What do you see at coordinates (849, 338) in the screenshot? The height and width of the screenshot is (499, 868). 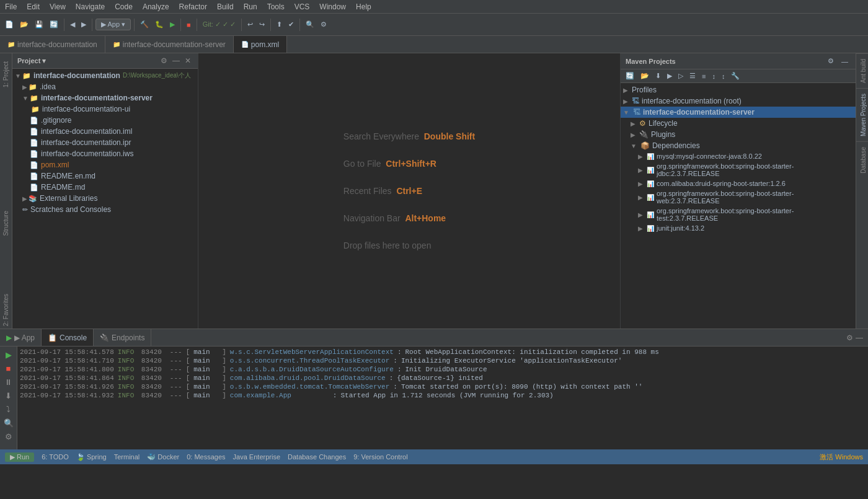 I see `bottom-settings-btn: ⚙` at bounding box center [849, 338].